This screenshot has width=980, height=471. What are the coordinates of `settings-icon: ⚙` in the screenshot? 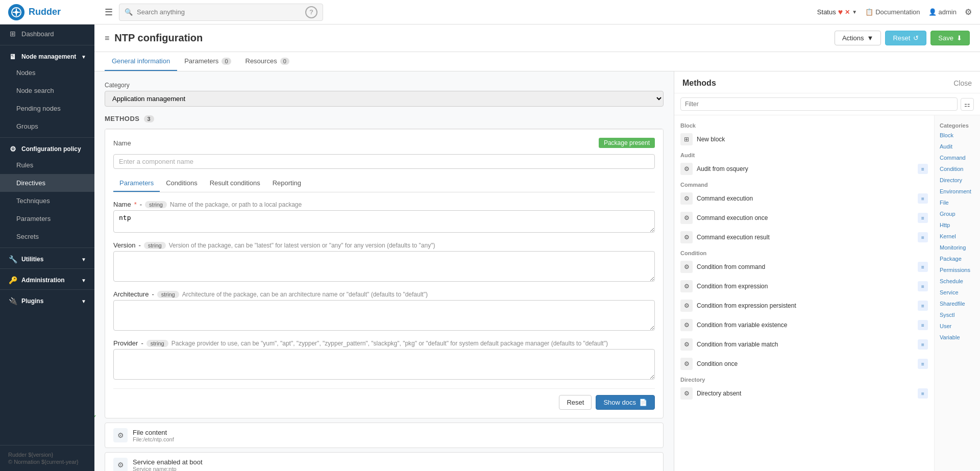 It's located at (968, 12).